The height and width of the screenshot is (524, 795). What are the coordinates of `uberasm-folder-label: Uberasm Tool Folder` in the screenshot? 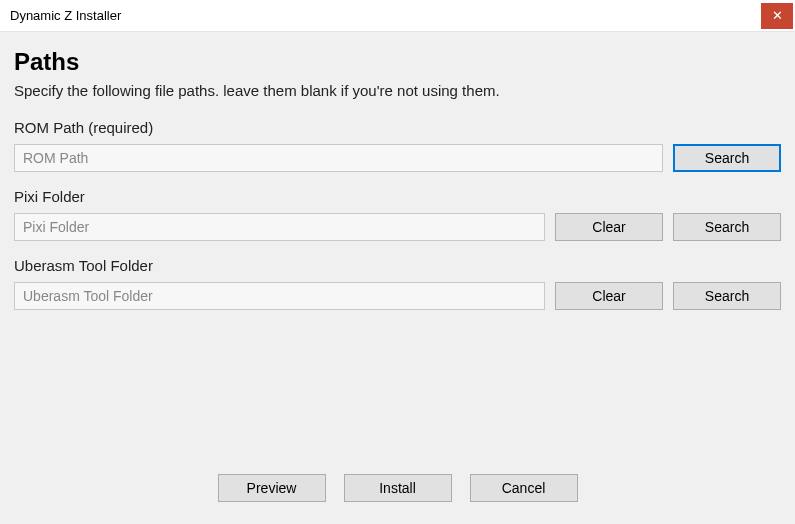 It's located at (398, 266).